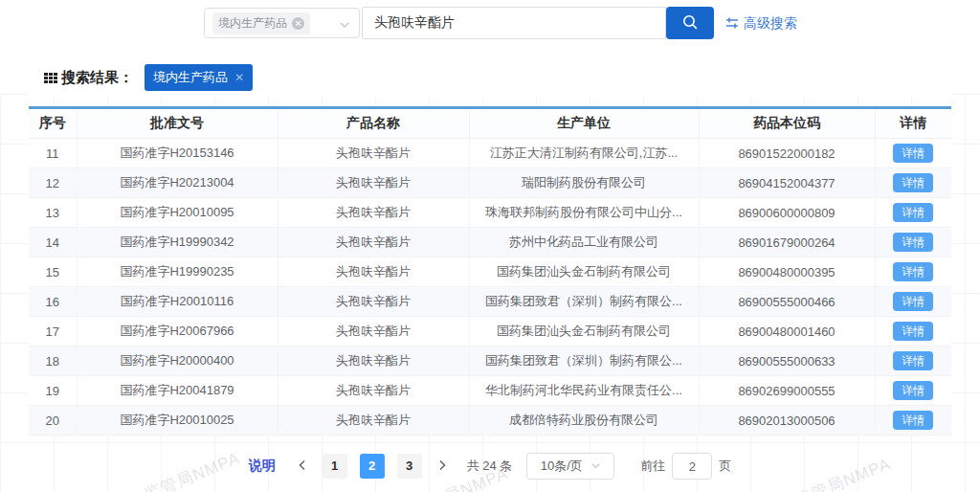  What do you see at coordinates (490, 466) in the screenshot?
I see `total-count: 共 24 条` at bounding box center [490, 466].